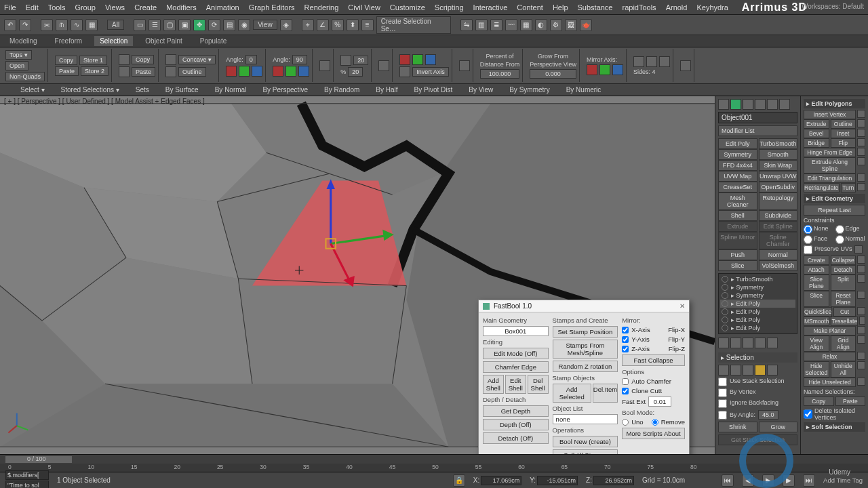 The height and width of the screenshot is (488, 868). Describe the element at coordinates (27, 475) in the screenshot. I see `maxscript-line1: $.modifiers[` at that location.